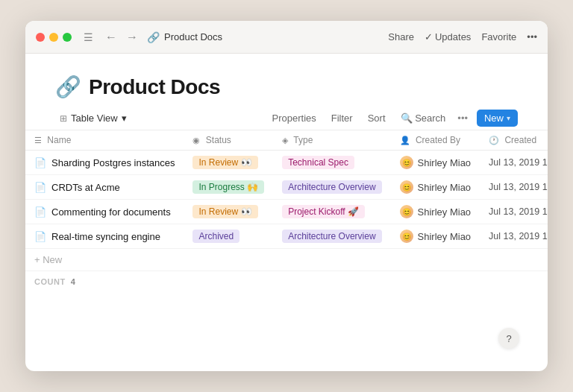 This screenshot has width=573, height=392. I want to click on createdby-text-1: Shirley Miao, so click(445, 188).